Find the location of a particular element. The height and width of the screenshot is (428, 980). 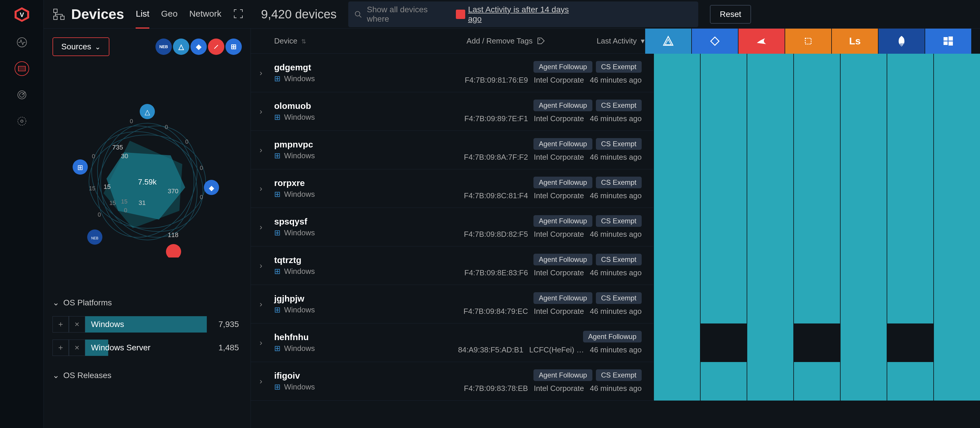

sources-dropdown: Sources is located at coordinates (81, 46).